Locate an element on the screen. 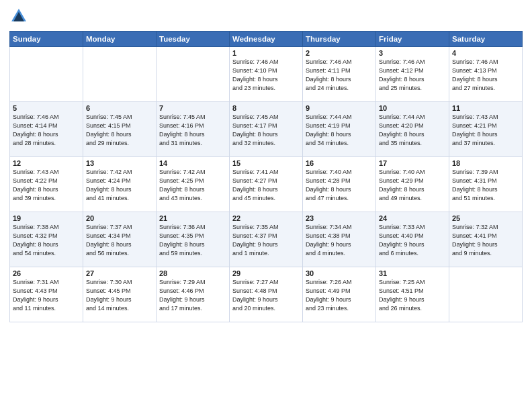 Image resolution: width=532 pixels, height=411 pixels. calendar-cell: 31Sunrise: 7:25 AM Sunset: 4:51 PM Dayli… is located at coordinates (412, 295).